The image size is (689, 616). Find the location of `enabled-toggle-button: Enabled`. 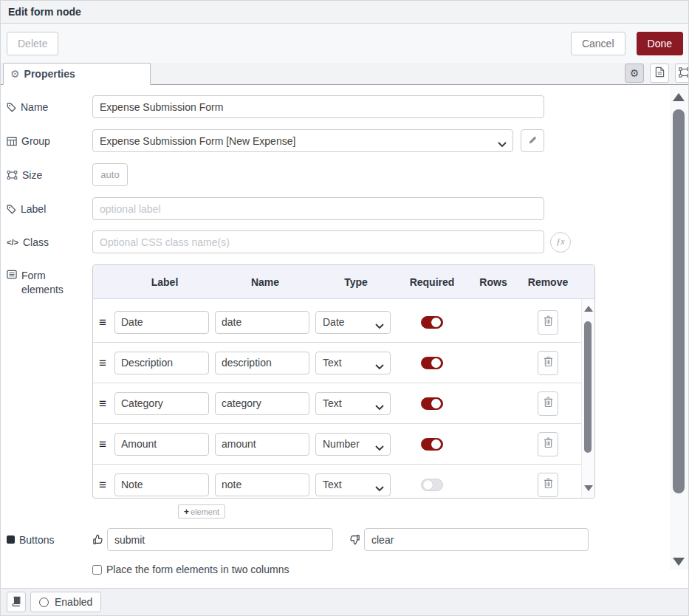

enabled-toggle-button: Enabled is located at coordinates (66, 602).